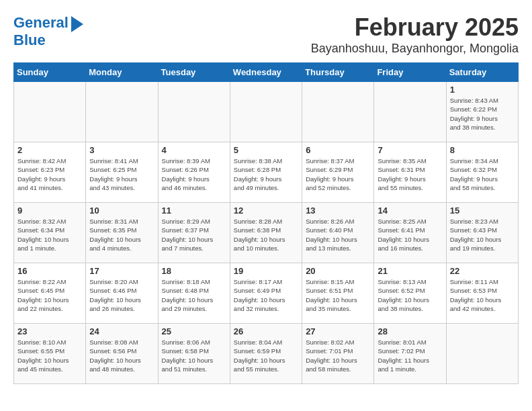 This screenshot has height=411, width=532. What do you see at coordinates (338, 295) in the screenshot?
I see `day-info: Sunrise: 8:15 AM Sunset: 6:51 PM Dayligh…` at bounding box center [338, 295].